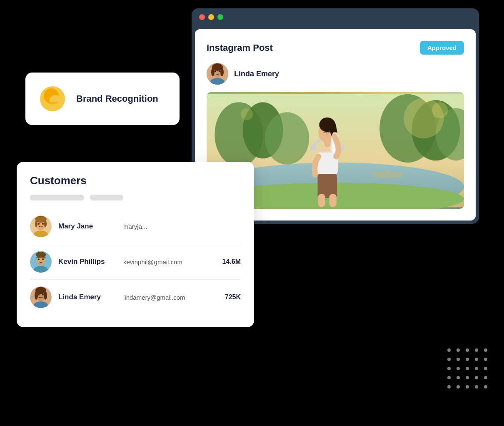 The image size is (504, 426). Describe the element at coordinates (117, 99) in the screenshot. I see `brand-name-text: Brand Recognition` at that location.